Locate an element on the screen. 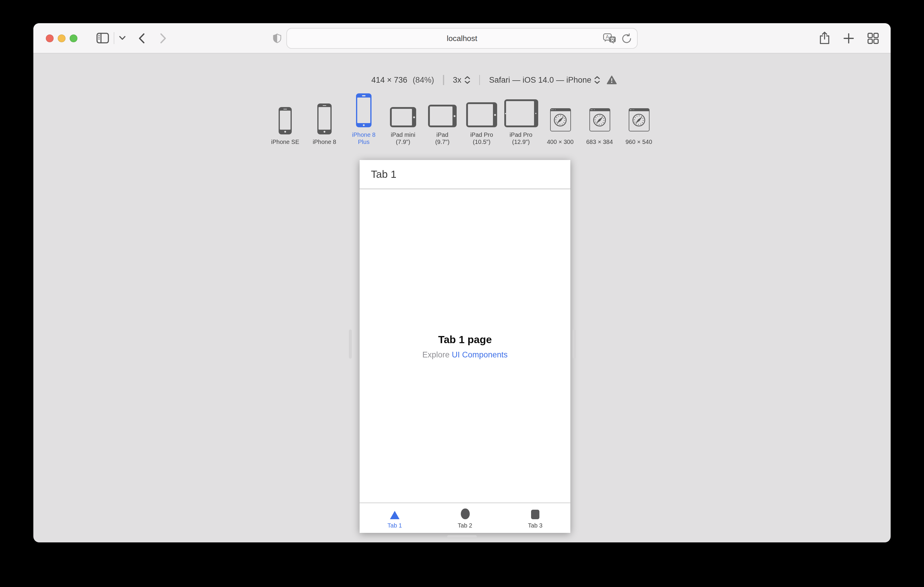  device-iphone-8-plus: iPhone 8Plus is located at coordinates (364, 119).